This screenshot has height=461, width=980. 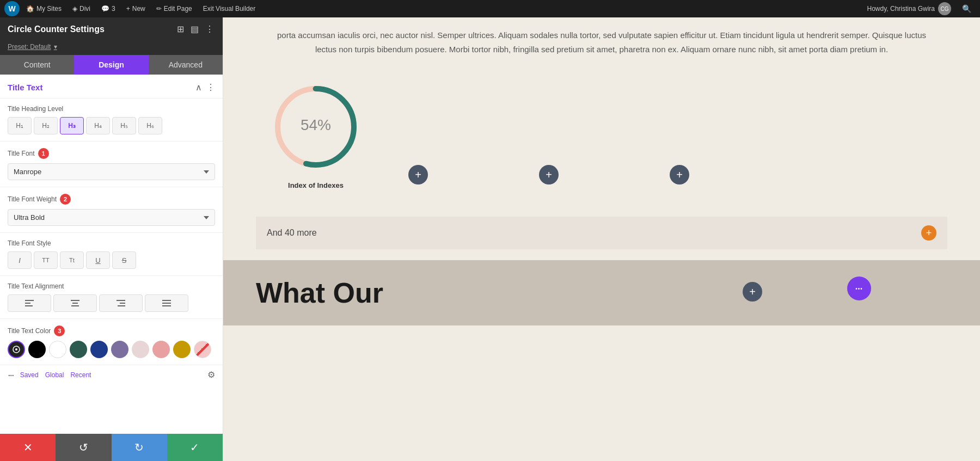 What do you see at coordinates (32, 199) in the screenshot?
I see `title-font-weight-text: Title Font Weight` at bounding box center [32, 199].